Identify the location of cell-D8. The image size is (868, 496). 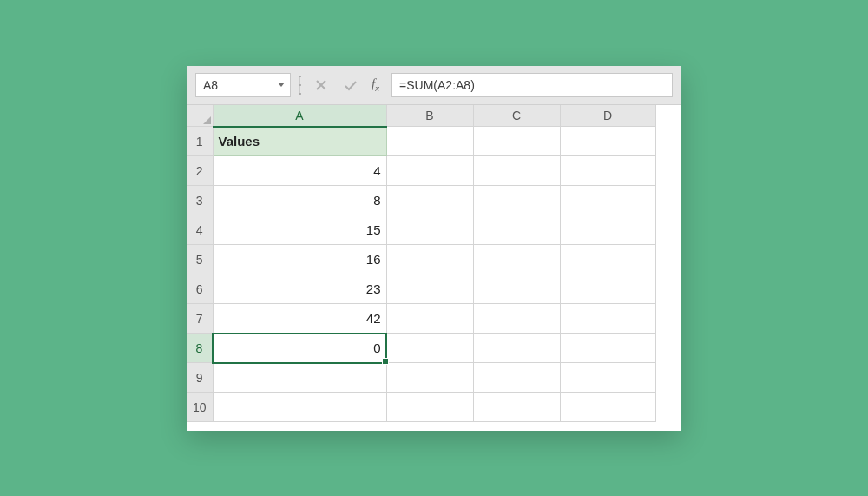
(608, 348).